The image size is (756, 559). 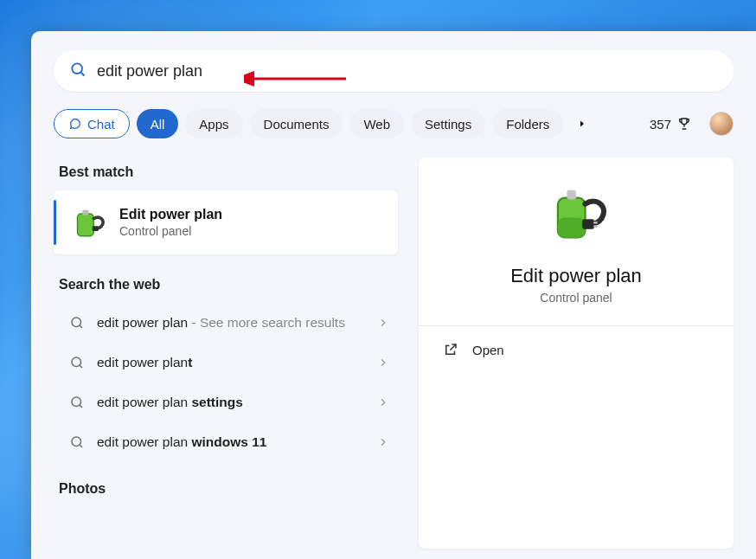 What do you see at coordinates (231, 323) in the screenshot?
I see `web-result-text: edit power plan - See more search result…` at bounding box center [231, 323].